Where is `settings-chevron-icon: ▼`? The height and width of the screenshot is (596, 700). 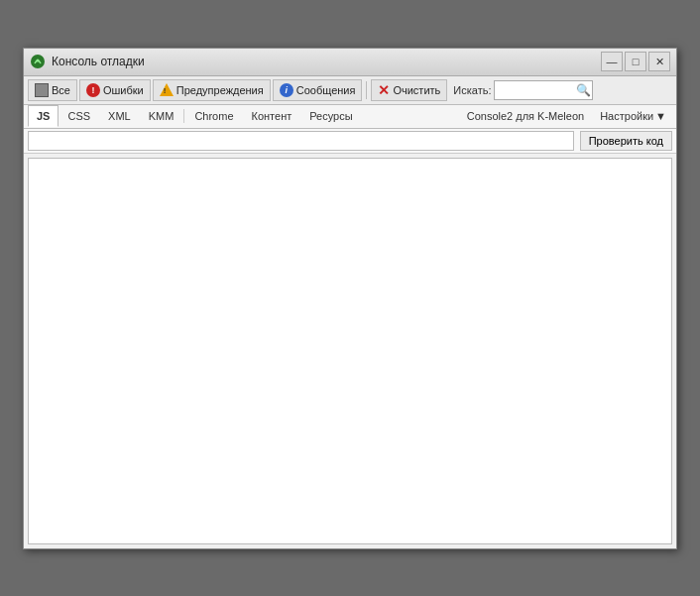
settings-chevron-icon: ▼ is located at coordinates (660, 116).